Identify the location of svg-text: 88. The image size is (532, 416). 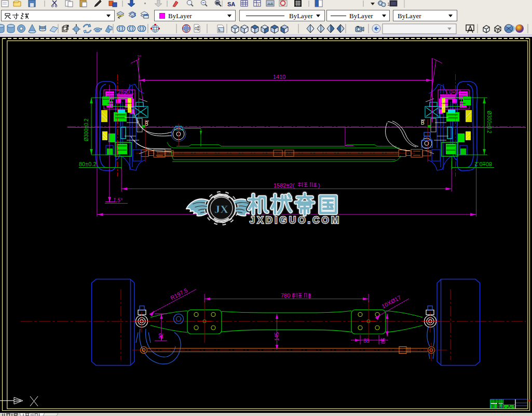
(366, 341).